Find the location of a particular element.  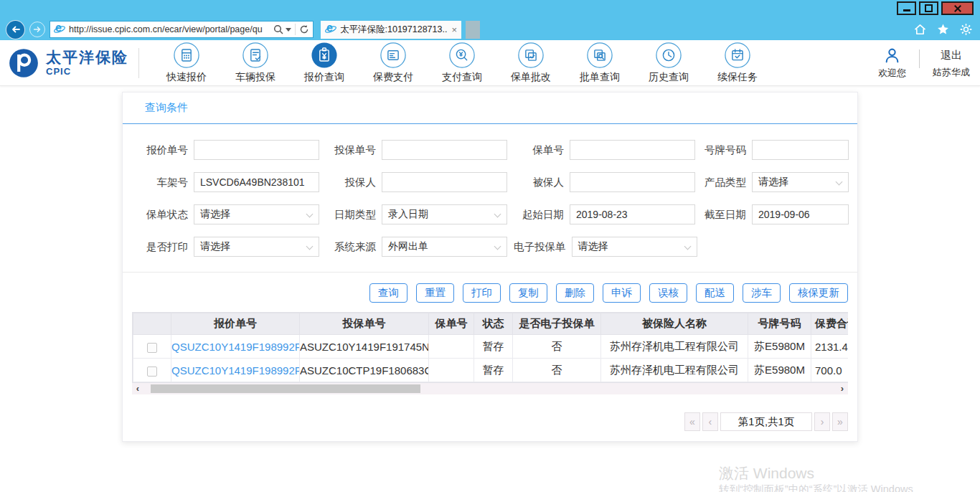

close-button is located at coordinates (957, 9).